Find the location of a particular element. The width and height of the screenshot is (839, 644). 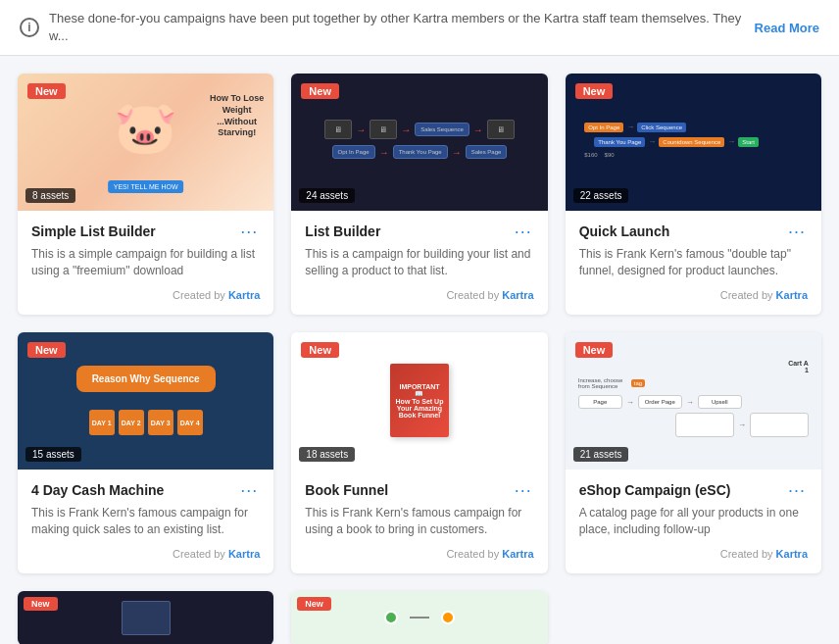

card-footer-3: Created by Kartra is located at coordinates (694, 295).